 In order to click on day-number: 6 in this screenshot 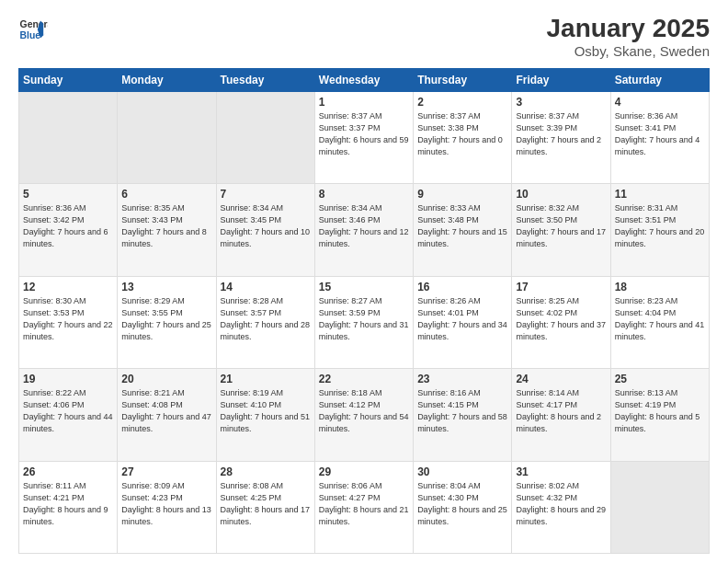, I will do `click(166, 194)`.